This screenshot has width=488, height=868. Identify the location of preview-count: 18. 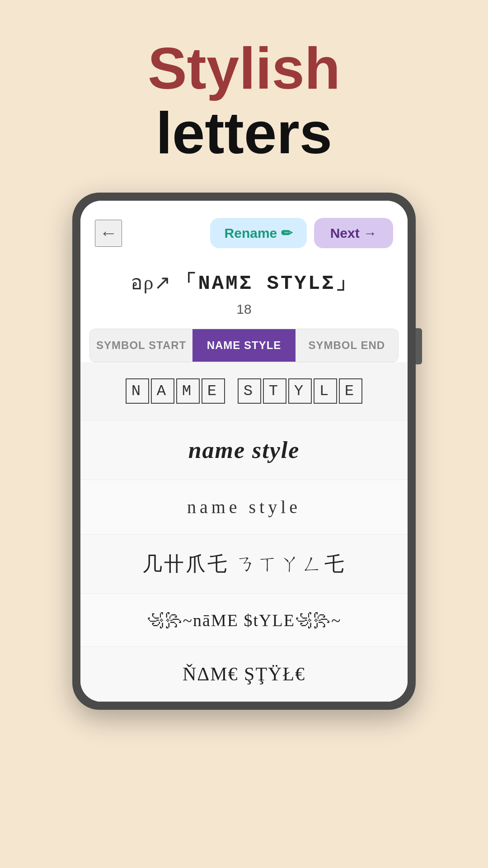
(244, 309).